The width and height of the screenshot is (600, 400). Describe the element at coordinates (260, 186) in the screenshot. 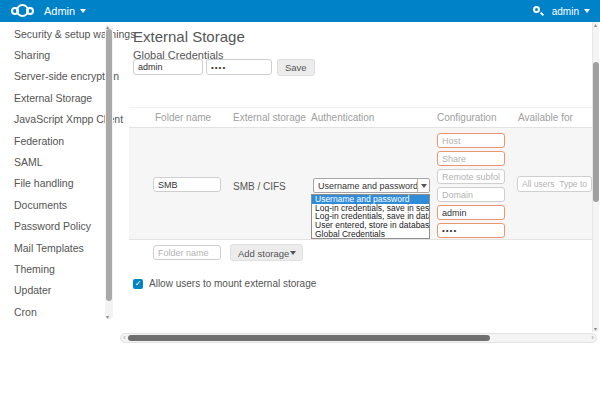

I see `storage-type-label: SMB / CIFS` at that location.